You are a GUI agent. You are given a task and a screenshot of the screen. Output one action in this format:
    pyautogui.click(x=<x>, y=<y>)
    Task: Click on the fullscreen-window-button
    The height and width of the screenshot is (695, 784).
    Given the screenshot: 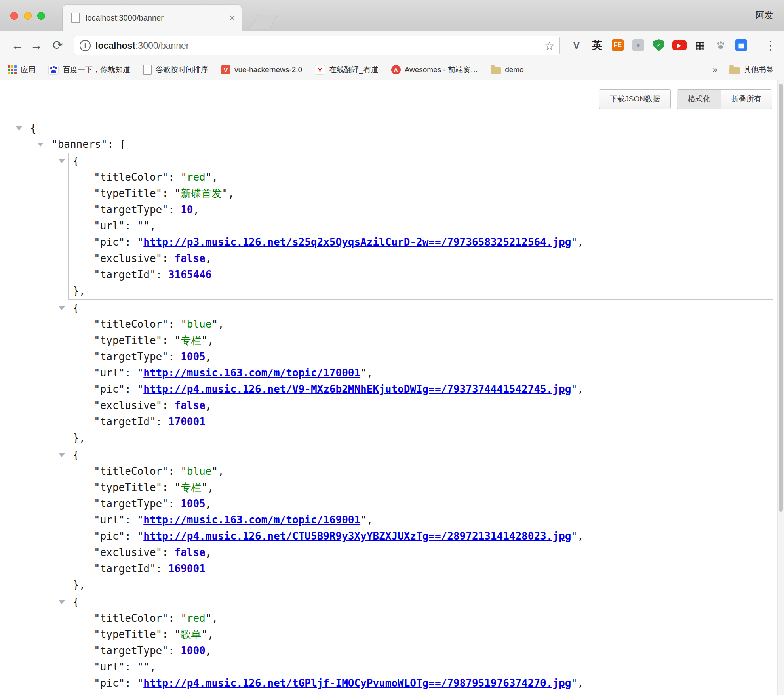 What is the action you would take?
    pyautogui.click(x=41, y=16)
    